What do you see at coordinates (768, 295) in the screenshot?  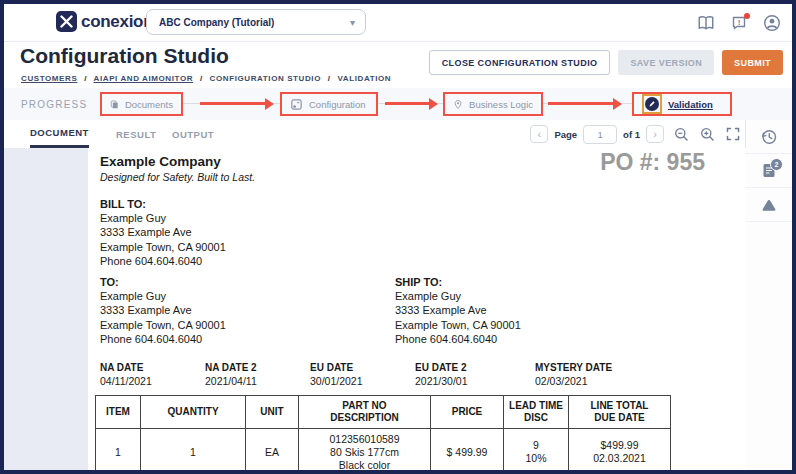 I see `right-toolbar: 2` at bounding box center [768, 295].